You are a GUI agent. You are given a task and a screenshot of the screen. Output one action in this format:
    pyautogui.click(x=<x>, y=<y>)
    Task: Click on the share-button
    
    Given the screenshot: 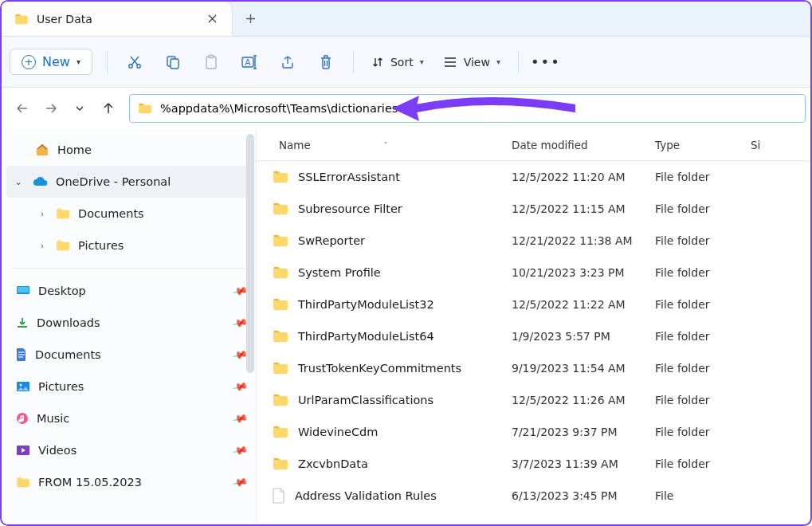 What is the action you would take?
    pyautogui.click(x=288, y=62)
    